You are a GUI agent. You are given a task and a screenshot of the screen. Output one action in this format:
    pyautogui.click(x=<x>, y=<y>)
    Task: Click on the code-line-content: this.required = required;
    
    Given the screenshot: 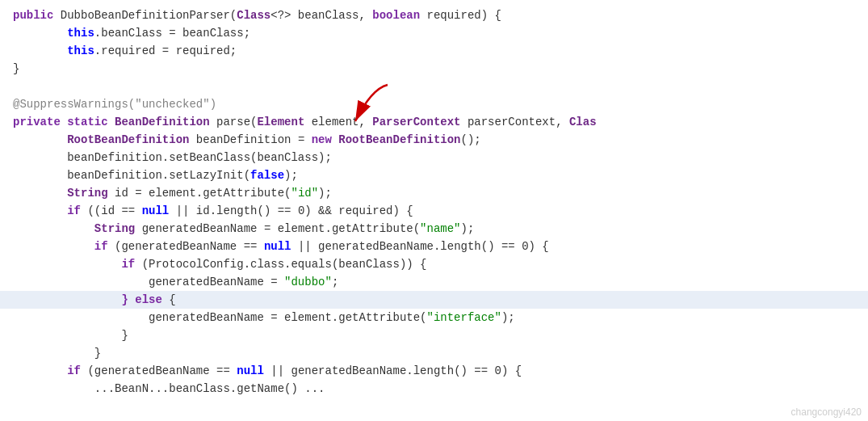 What is the action you would take?
    pyautogui.click(x=434, y=51)
    